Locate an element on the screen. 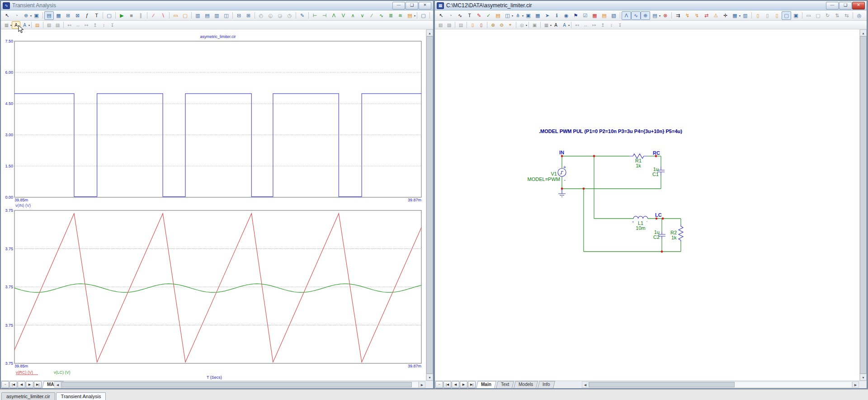 This screenshot has height=400, width=868. page-tab-models: Models is located at coordinates (526, 385).